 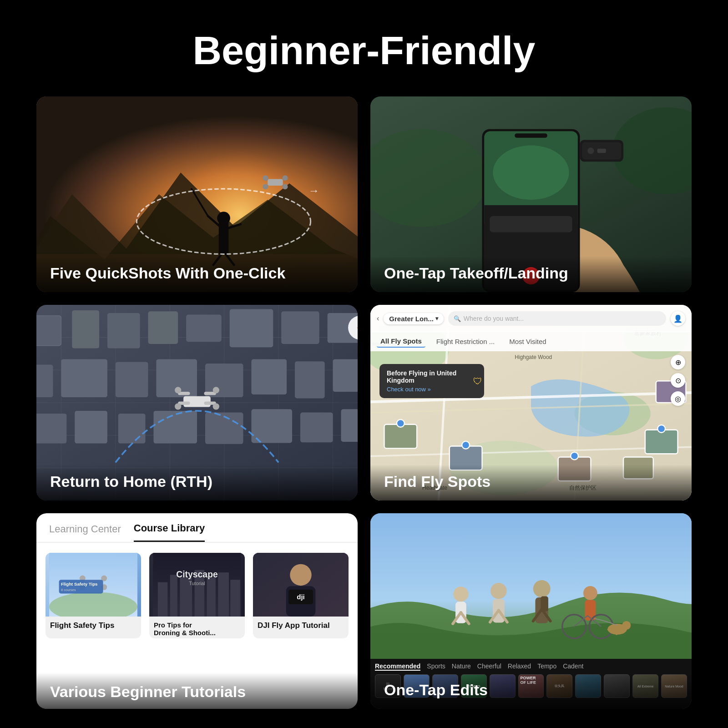 I want to click on card-edits: Recommended Sports Nature Cheerful Relax…, so click(x=531, y=611).